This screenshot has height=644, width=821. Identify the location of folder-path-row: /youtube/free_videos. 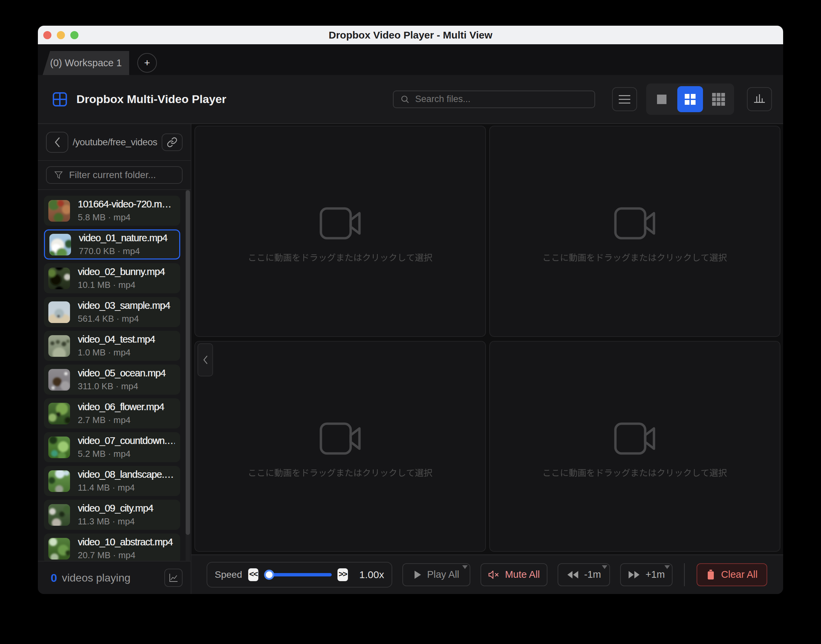
(114, 143).